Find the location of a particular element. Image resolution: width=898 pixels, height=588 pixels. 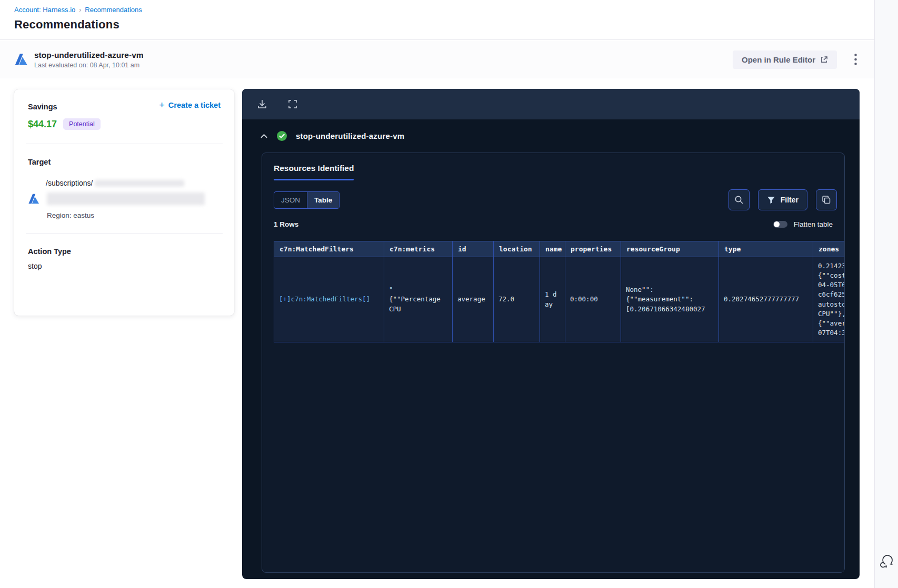

copy-button is located at coordinates (826, 200).